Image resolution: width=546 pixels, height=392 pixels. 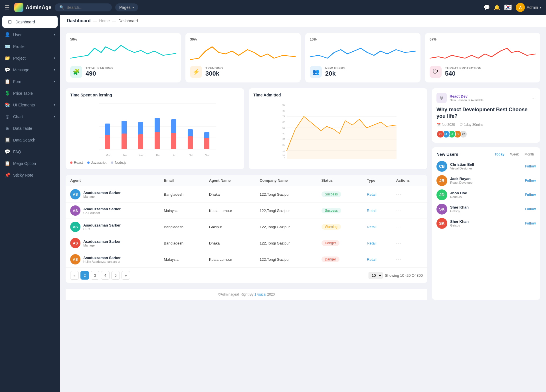 I want to click on more-options-button: ···, so click(x=533, y=98).